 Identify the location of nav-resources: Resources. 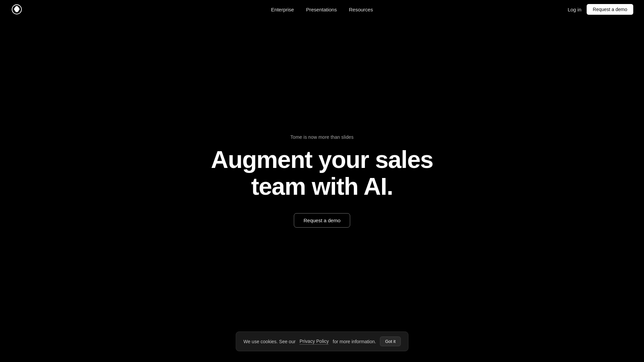
(361, 9).